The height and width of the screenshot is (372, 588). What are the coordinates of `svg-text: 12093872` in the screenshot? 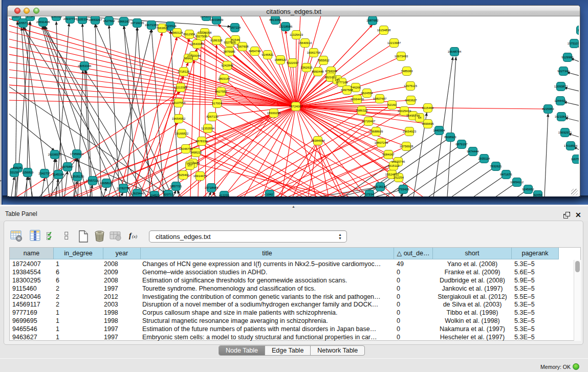 It's located at (561, 86).